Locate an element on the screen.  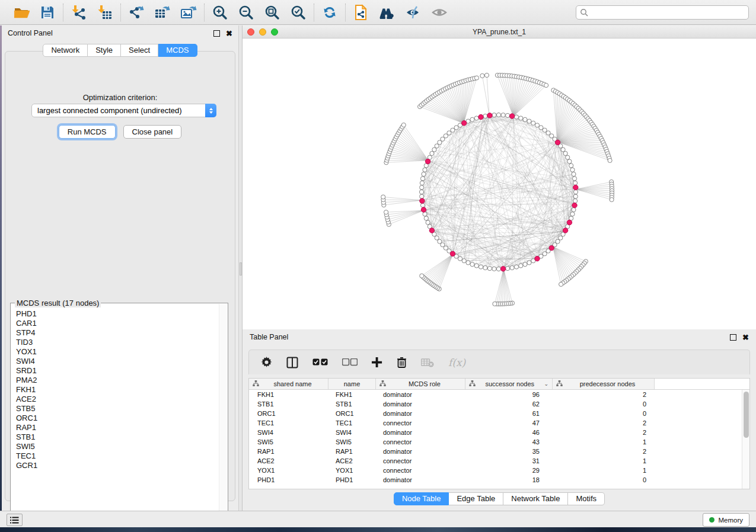
table-row: TEC1TEC1connector472 is located at coordinates (496, 423).